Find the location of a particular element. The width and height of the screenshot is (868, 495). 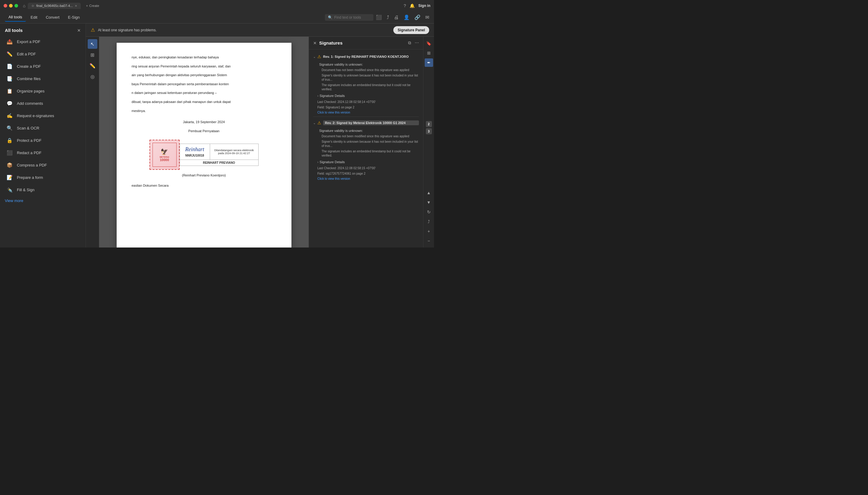

bookmark-icon-btn: 🔖 is located at coordinates (429, 44).